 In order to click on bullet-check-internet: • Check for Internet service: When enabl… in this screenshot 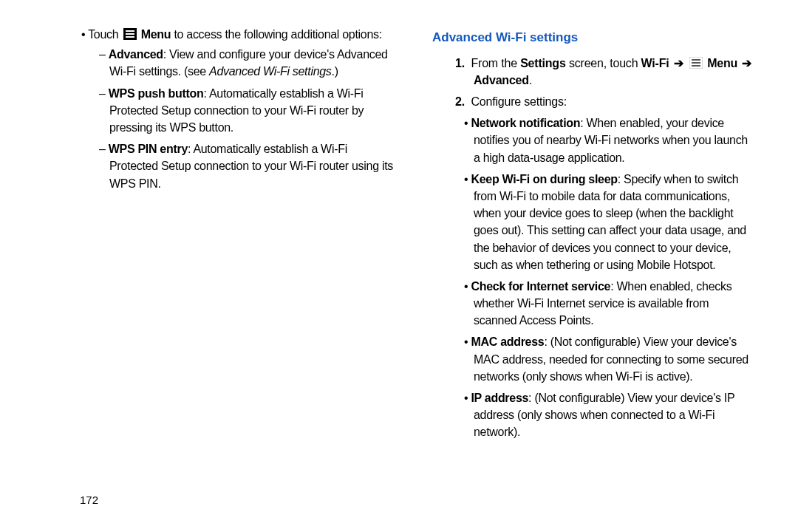, I will do `click(593, 304)`.